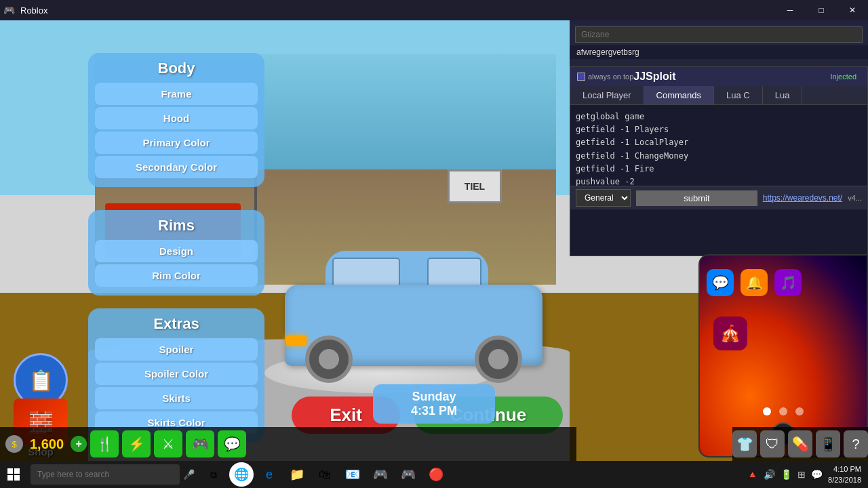 The width and height of the screenshot is (868, 488). Describe the element at coordinates (581, 77) in the screenshot. I see `always-on-top-checkbox` at that location.